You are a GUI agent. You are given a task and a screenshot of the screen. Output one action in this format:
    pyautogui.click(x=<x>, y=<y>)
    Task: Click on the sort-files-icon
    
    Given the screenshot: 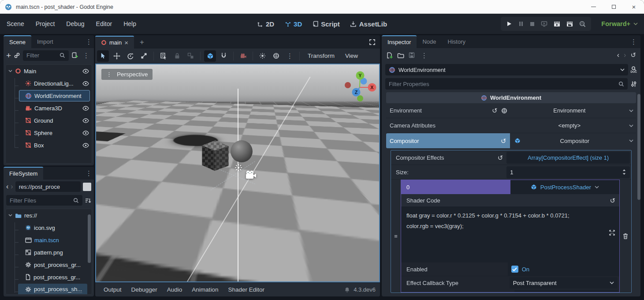 What is the action you would take?
    pyautogui.click(x=88, y=200)
    